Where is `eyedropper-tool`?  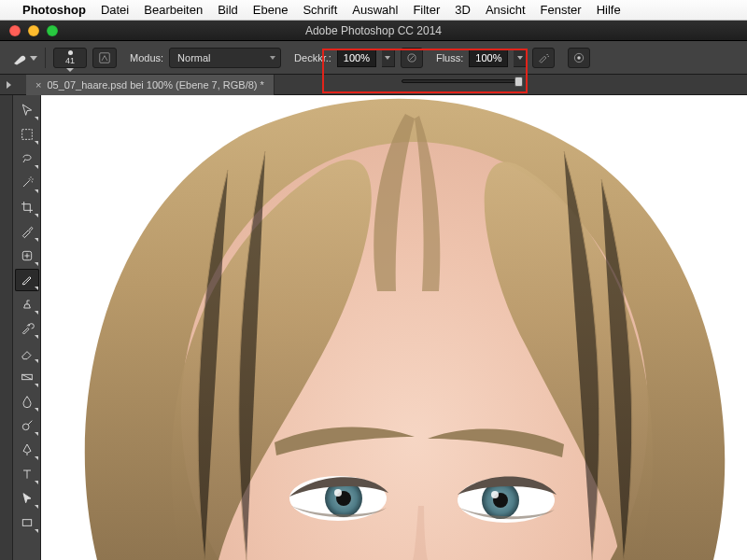 eyedropper-tool is located at coordinates (27, 231).